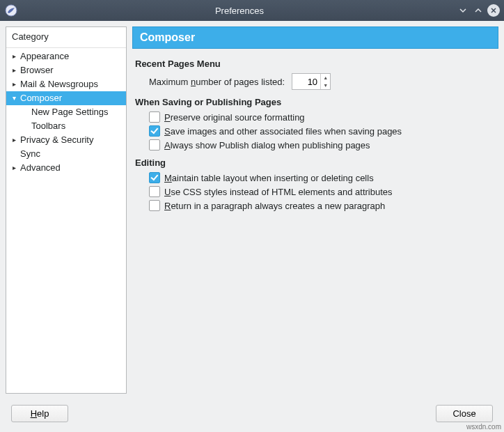 This screenshot has width=504, height=432. I want to click on category-tree: ▸Appearance▸Browser▸Mail & Newsgroups▾Co…, so click(66, 112).